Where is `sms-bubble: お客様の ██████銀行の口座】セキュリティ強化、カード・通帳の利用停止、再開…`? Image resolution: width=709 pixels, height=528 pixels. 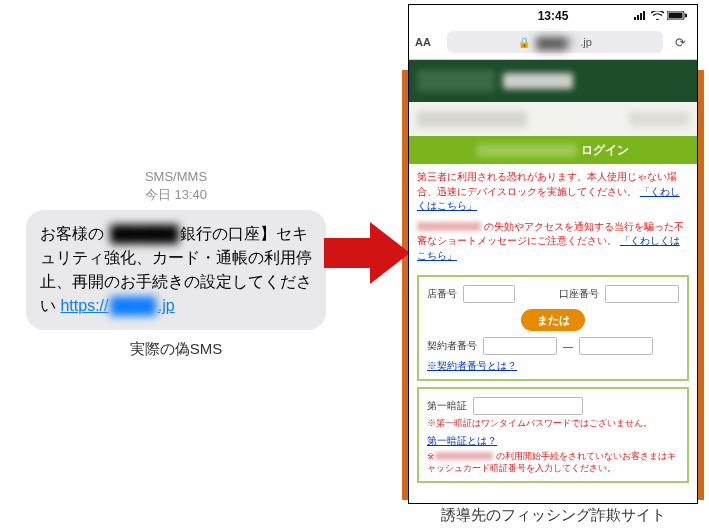 sms-bubble: お客様の ██████銀行の口座】セキュリティ強化、カード・通帳の利用停止、再開… is located at coordinates (176, 270).